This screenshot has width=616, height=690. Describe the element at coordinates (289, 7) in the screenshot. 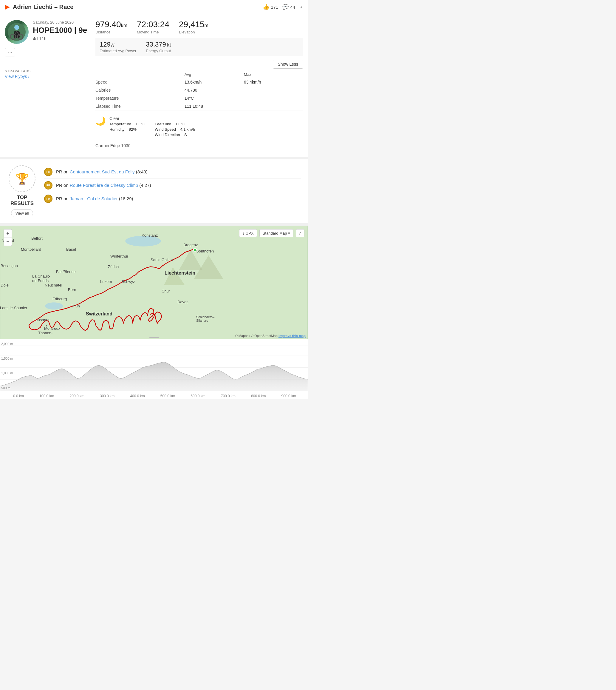

I see `comments-action: 💬 44` at that location.